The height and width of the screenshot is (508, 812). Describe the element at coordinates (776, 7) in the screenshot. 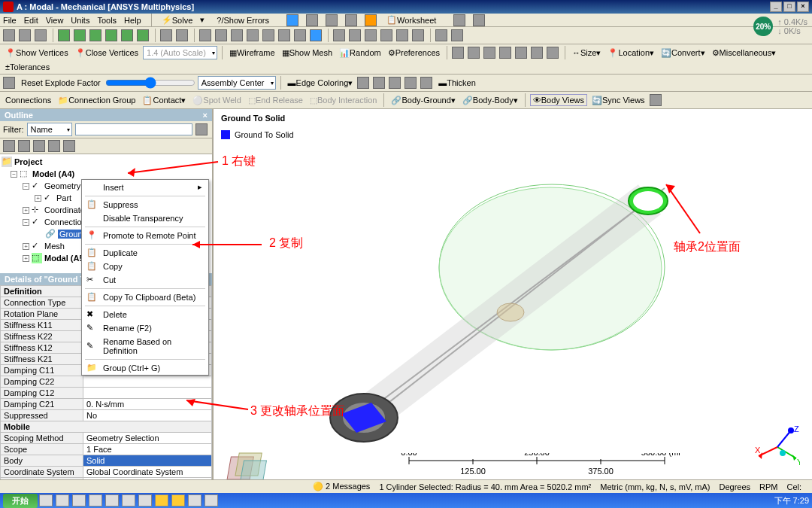

I see `minimize-button: _` at that location.